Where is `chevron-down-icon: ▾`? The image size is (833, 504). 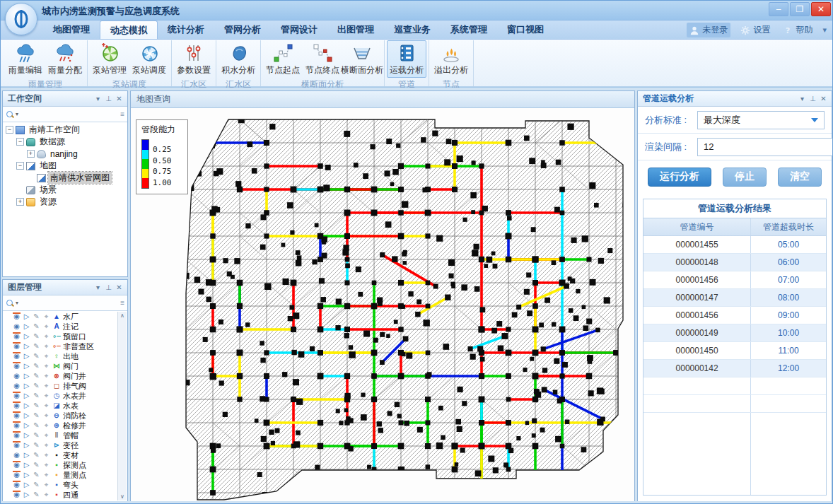 chevron-down-icon: ▾ is located at coordinates (825, 30).